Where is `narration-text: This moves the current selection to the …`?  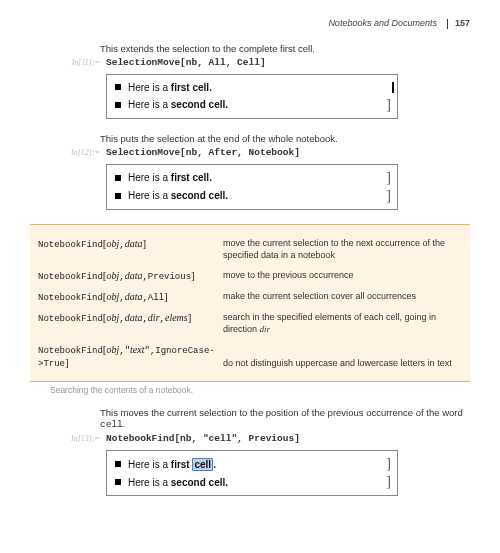
narration-text: This moves the current selection to the … is located at coordinates (282, 412).